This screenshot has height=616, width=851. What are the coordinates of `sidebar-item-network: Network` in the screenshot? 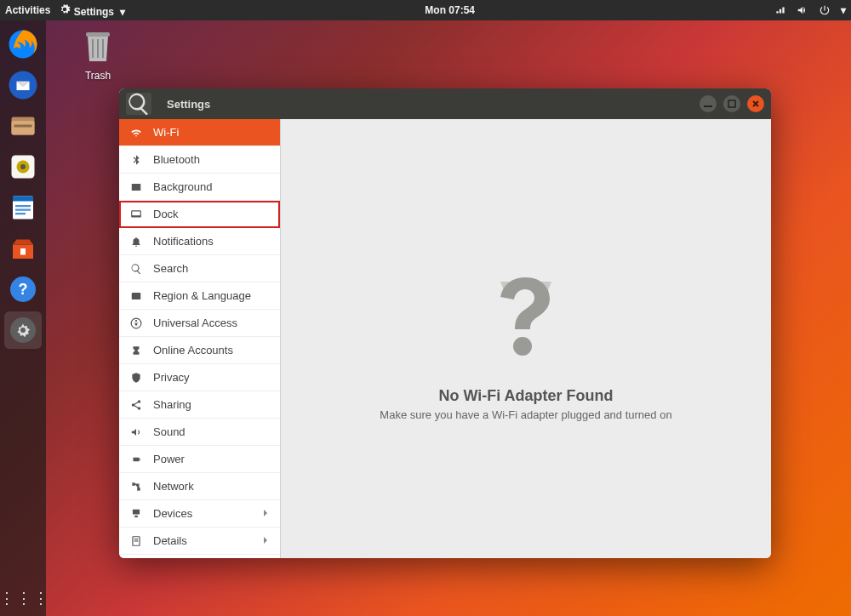 It's located at (199, 487).